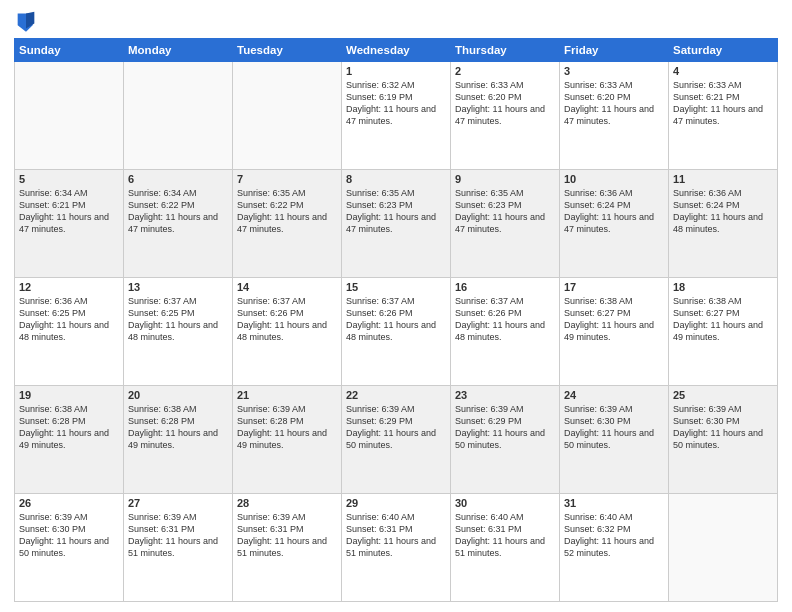  What do you see at coordinates (614, 224) in the screenshot?
I see `calendar-cell: 10Sunrise: 6:36 AMSunset: 6:24 PMDayligh…` at bounding box center [614, 224].